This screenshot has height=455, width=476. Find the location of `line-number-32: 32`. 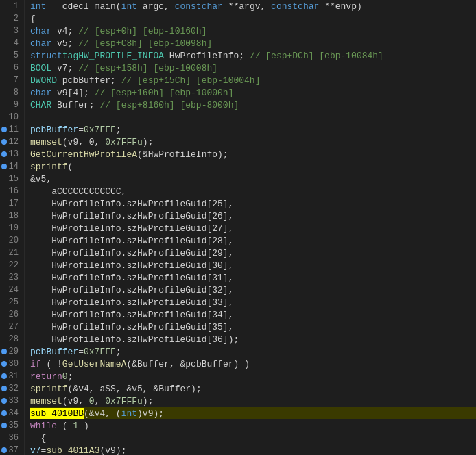

line-number-32: 32 is located at coordinates (10, 389).